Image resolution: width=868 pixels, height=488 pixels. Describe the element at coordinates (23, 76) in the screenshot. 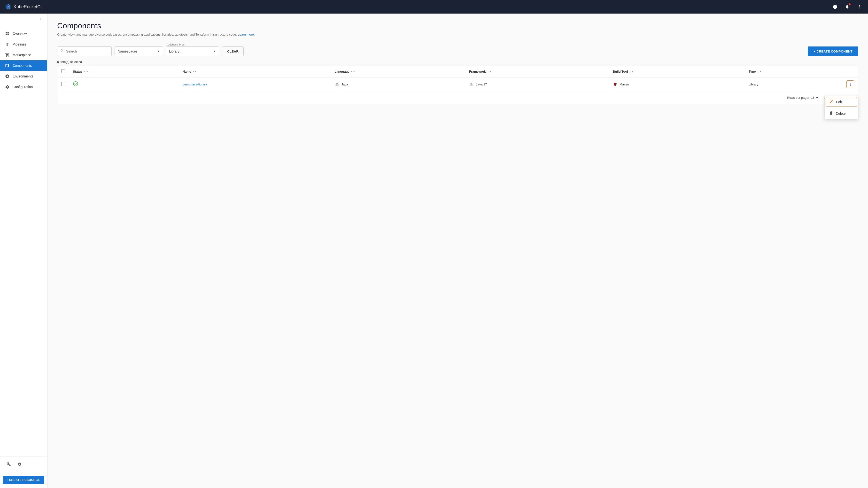

I see `sidebar-item-label-environments: Environments` at that location.